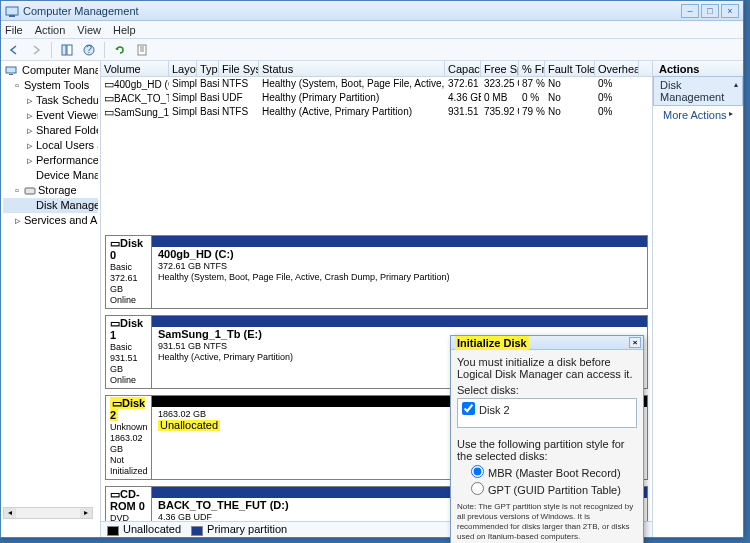 This screenshot has width=750, height=543. What do you see at coordinates (554, 488) in the screenshot?
I see `radio-gpt: GPT (GUID Partition Table)` at bounding box center [554, 488].